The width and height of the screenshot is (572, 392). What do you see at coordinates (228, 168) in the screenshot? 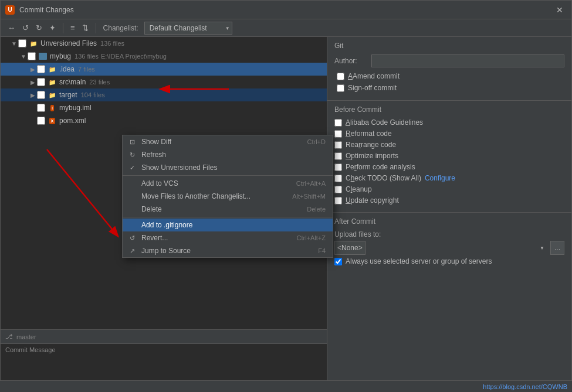
I see `menu-item-show-unversioned: ✓ Show Unversioned Files` at bounding box center [228, 168].